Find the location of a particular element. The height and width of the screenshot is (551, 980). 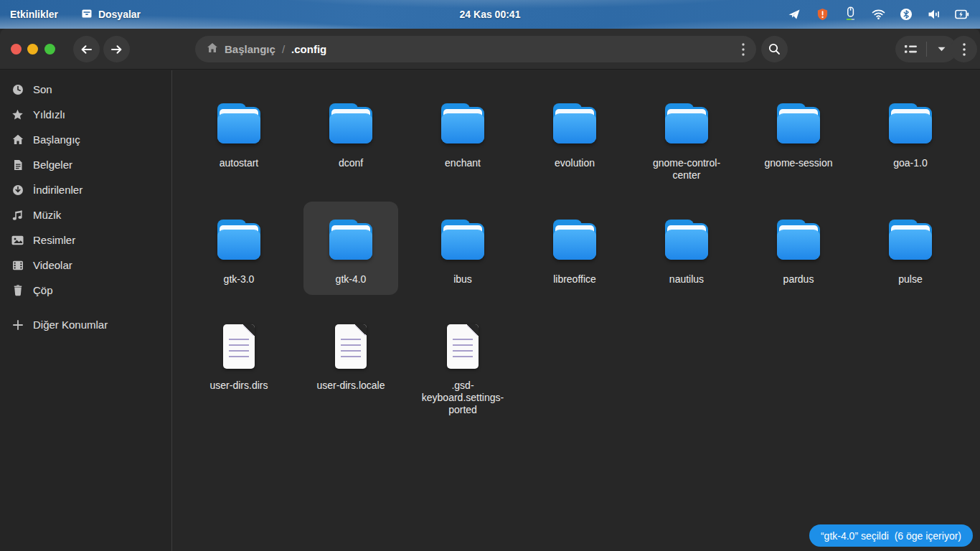

music-icon is located at coordinates (17, 215).